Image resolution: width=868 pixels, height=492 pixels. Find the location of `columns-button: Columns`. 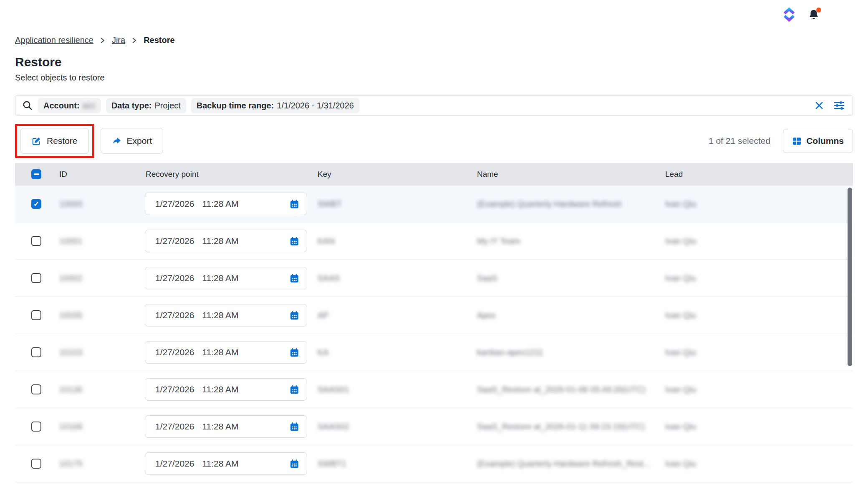

columns-button: Columns is located at coordinates (818, 141).